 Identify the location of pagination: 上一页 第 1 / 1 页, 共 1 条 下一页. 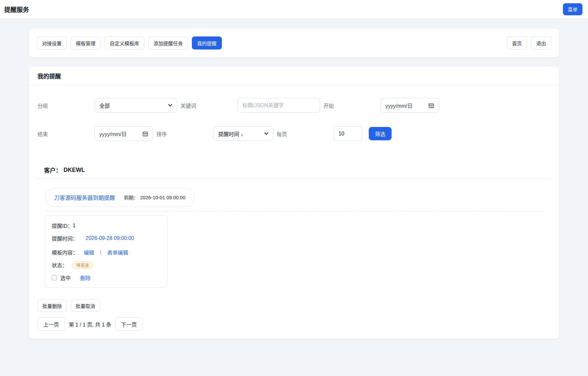
(294, 324).